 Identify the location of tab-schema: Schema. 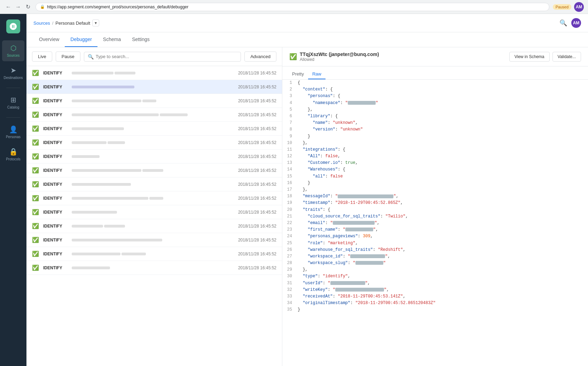
(112, 40).